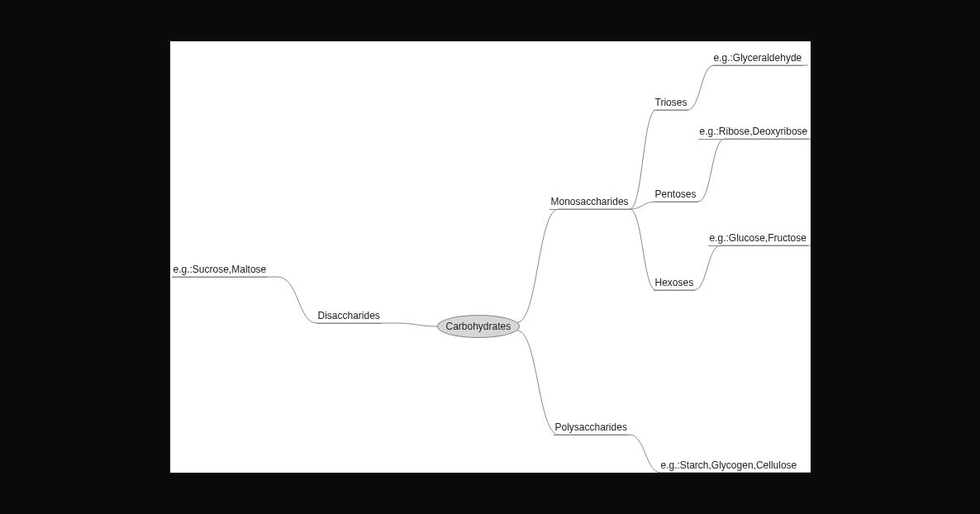 The image size is (980, 514). What do you see at coordinates (754, 131) in the screenshot?
I see `node-label: e.g.:Ribose,Deoxyribose` at bounding box center [754, 131].